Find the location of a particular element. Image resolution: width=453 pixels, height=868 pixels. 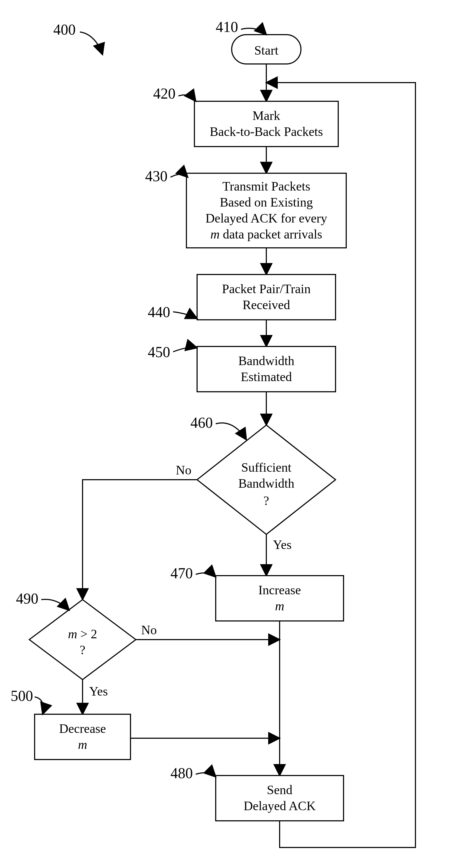

ref-430: 430 is located at coordinates (156, 176).